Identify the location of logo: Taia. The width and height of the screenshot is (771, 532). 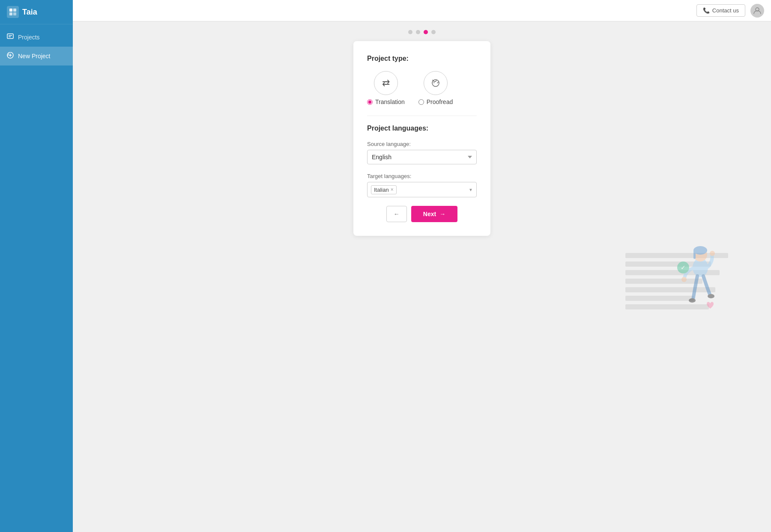
(36, 12).